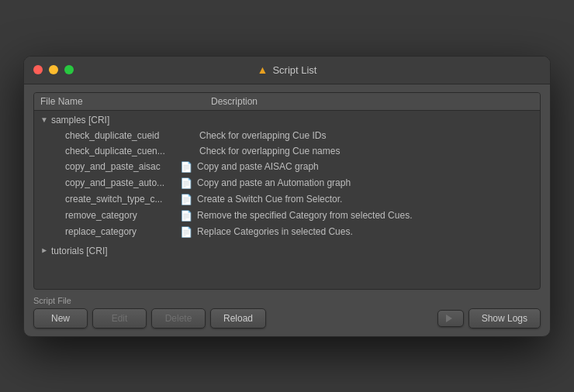 The width and height of the screenshot is (574, 392). I want to click on item-filename: copy_and_paste_aisac, so click(110, 167).